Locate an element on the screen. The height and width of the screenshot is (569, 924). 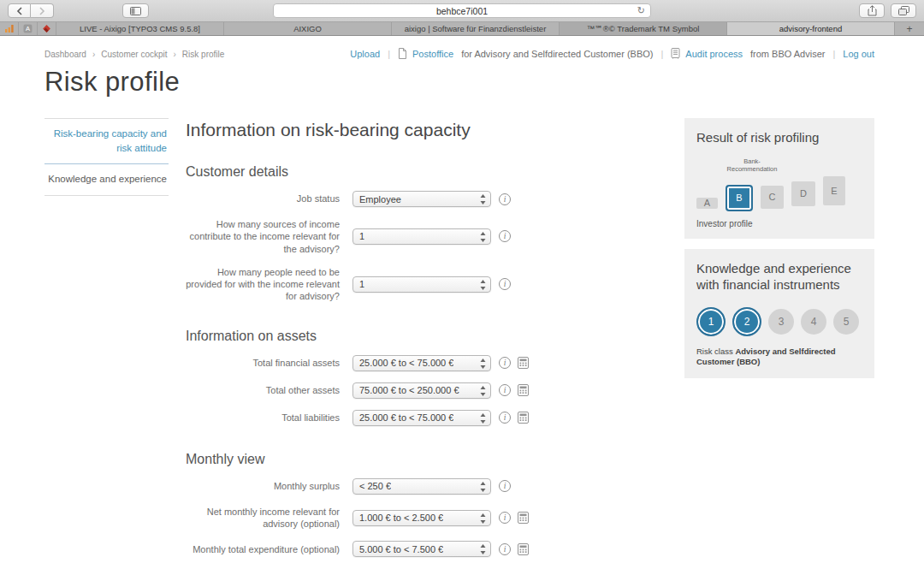
section-title-monthly: Monthly view is located at coordinates (431, 459).